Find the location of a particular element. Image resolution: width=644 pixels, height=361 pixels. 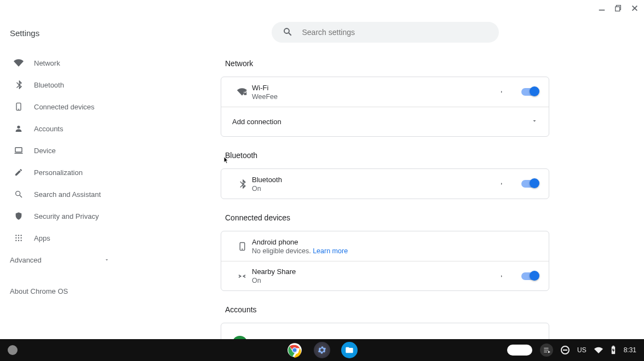

wifi-icon is located at coordinates (19, 63).